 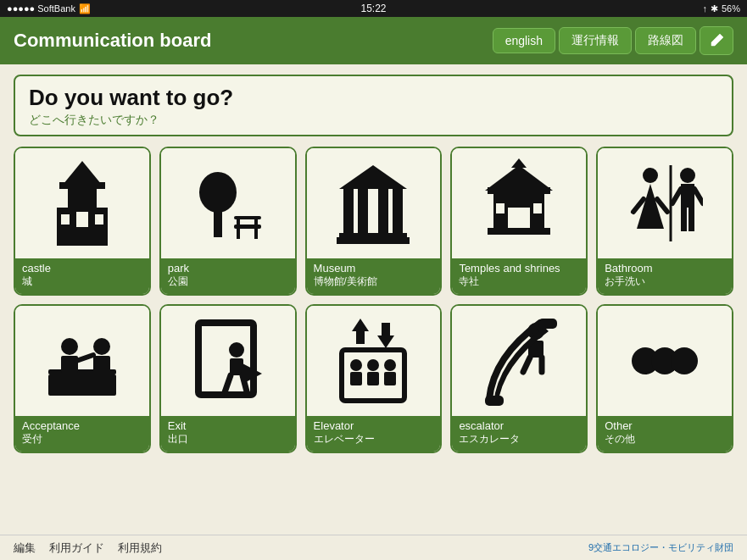 I want to click on footer-edit-link: 編集, so click(x=25, y=548).